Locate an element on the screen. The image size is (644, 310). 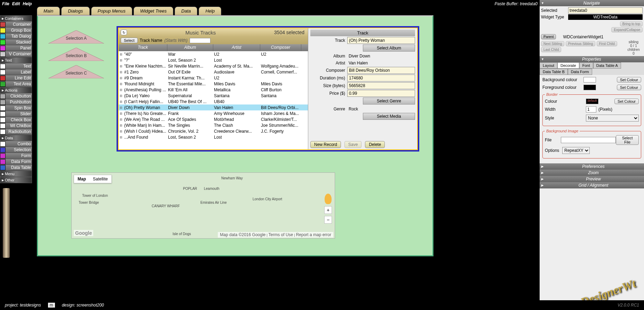
palette-item: Group Box is located at coordinates (16, 31).